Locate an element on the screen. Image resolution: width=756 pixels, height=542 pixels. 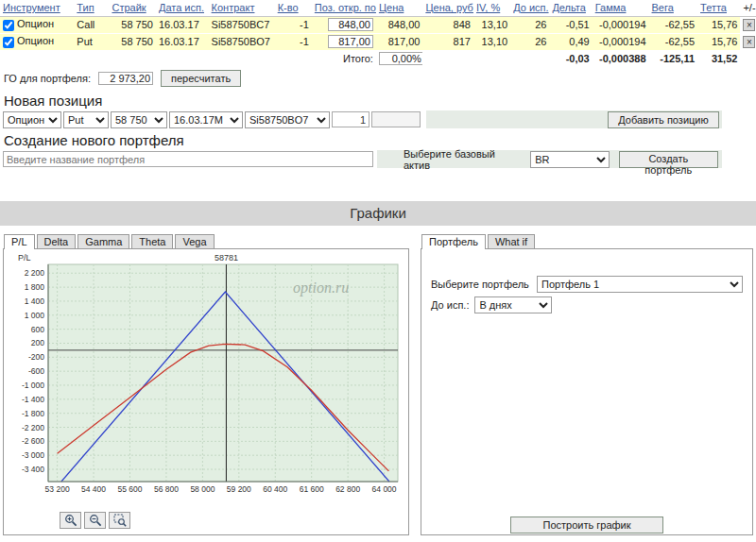
quantity-input is located at coordinates (351, 119).